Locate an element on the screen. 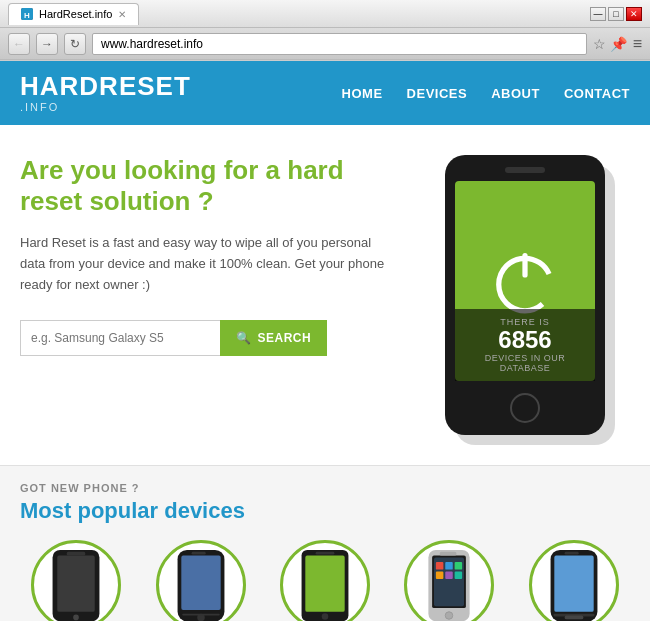 The width and height of the screenshot is (650, 621). tab-close-icon: ✕ is located at coordinates (122, 14).